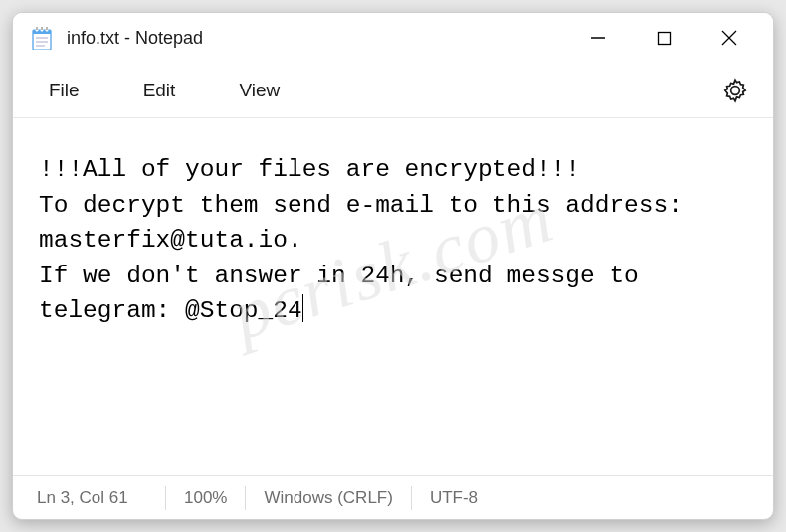  Describe the element at coordinates (664, 38) in the screenshot. I see `maximize-button` at that location.